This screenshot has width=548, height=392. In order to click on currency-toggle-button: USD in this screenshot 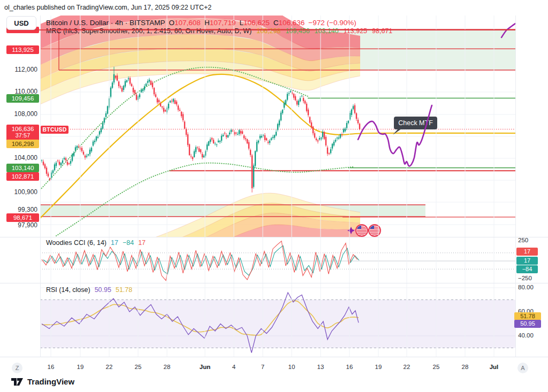, I will do `click(21, 23)`.